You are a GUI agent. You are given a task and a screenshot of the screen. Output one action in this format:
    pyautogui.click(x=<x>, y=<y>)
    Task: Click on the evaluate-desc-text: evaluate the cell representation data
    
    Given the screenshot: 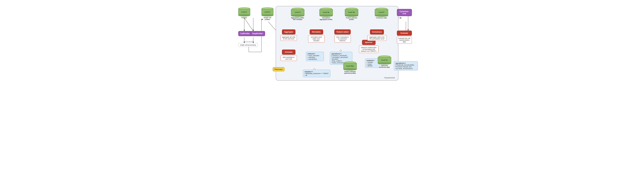 What is the action you would take?
    pyautogui.click(x=404, y=40)
    